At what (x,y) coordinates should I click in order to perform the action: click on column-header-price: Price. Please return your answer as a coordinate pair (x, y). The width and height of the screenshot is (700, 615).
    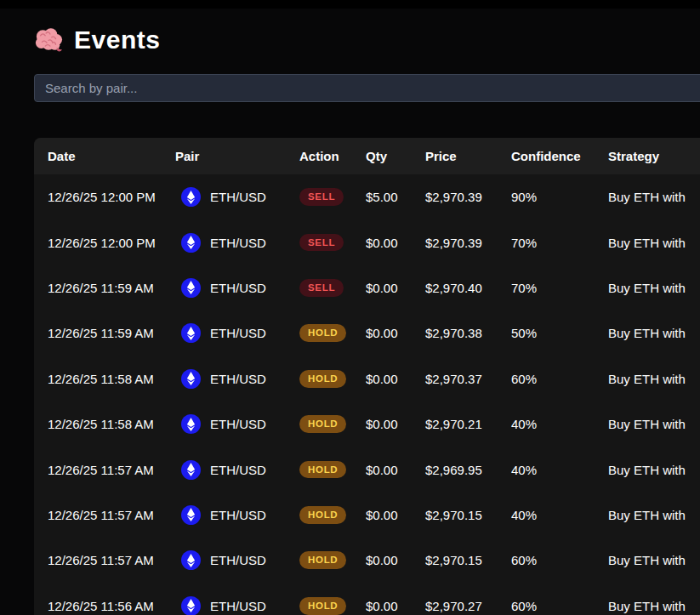
    Looking at the image, I should click on (468, 157).